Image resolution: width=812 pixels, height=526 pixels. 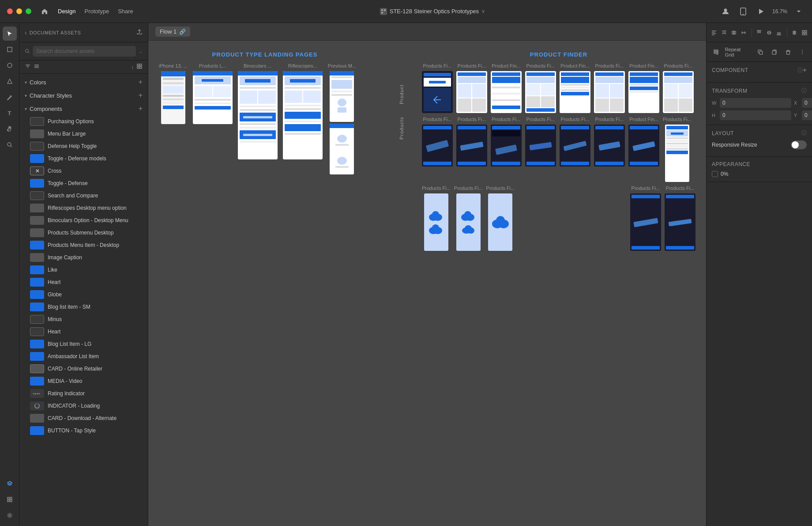 I want to click on zoom-chevron-icon, so click(x=799, y=11).